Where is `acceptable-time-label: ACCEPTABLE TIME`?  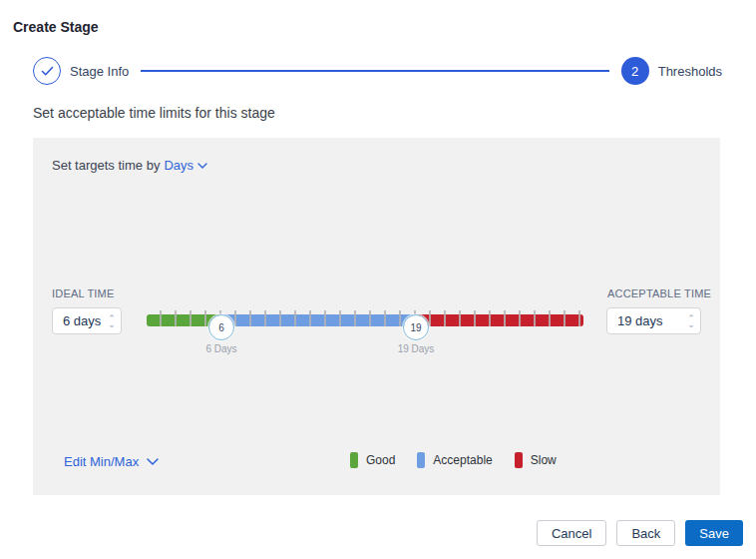
acceptable-time-label: ACCEPTABLE TIME is located at coordinates (659, 293).